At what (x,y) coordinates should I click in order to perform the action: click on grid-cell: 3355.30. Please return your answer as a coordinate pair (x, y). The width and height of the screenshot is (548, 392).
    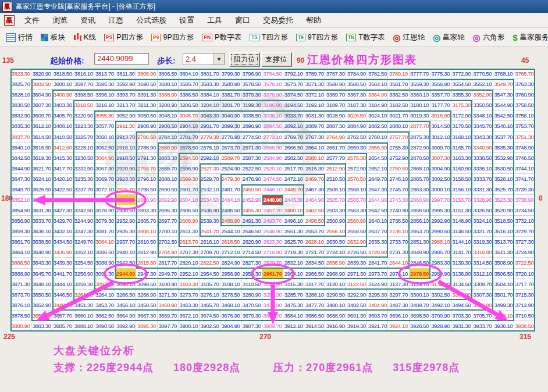
    Looking at the image, I should click on (462, 95).